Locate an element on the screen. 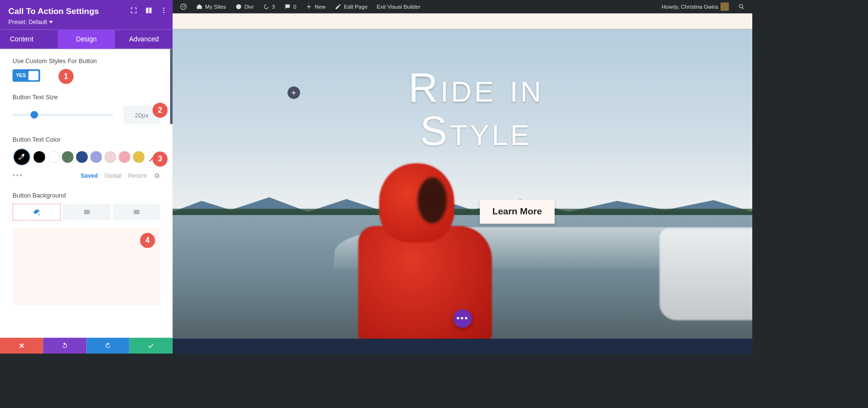 The width and height of the screenshot is (868, 408). bg-tab-color is located at coordinates (37, 212).